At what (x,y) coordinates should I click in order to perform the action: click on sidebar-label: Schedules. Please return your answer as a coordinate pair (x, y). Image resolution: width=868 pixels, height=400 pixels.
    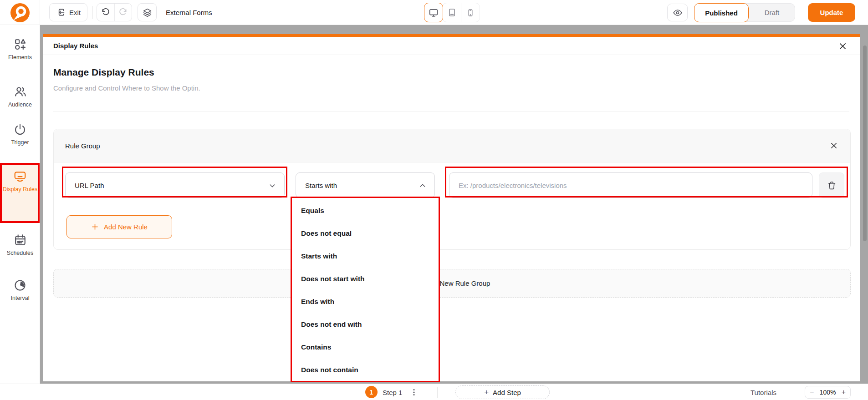
    Looking at the image, I should click on (20, 253).